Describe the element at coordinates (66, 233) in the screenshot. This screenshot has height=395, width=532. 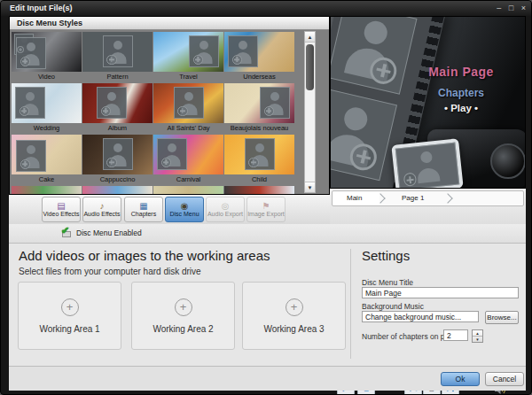
I see `disc-menu-enabled-checkbox: ✔` at that location.